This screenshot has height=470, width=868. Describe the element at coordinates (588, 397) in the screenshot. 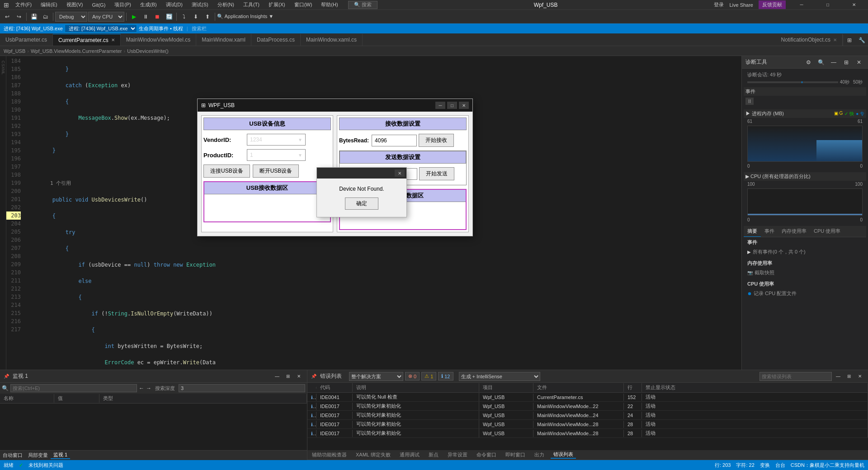

I see `error-row-1: ℹ IDE0041 可以简化 Null 检查 Wpf_USB CurrentPa…` at that location.